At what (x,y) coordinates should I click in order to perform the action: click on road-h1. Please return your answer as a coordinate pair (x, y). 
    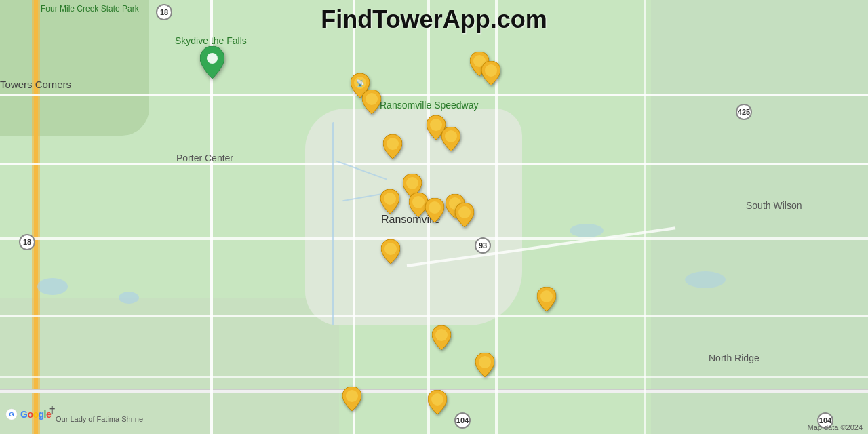
    Looking at the image, I should click on (434, 95).